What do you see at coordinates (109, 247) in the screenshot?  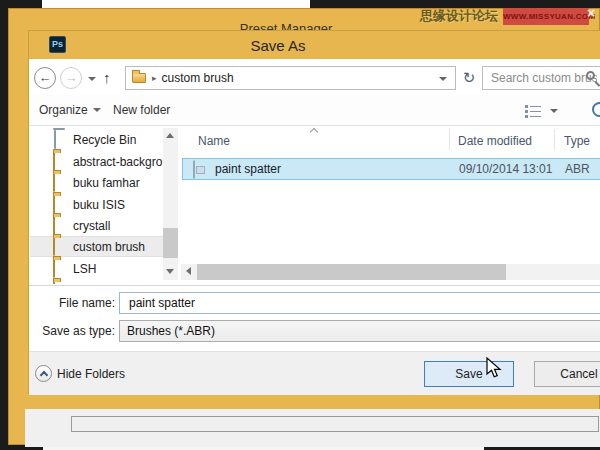 I see `sidebar-item-label: custom brush` at bounding box center [109, 247].